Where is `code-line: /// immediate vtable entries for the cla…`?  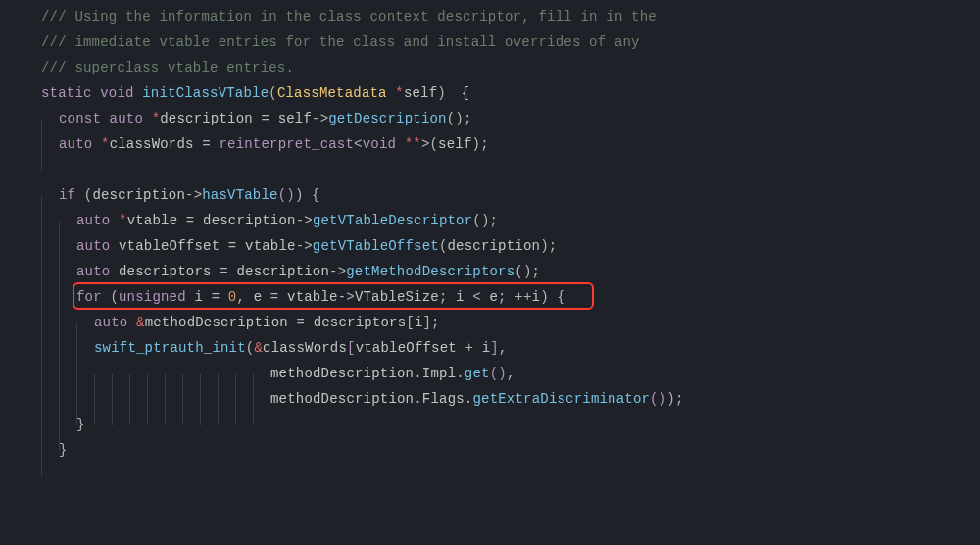 code-line: /// immediate vtable entries for the cla… is located at coordinates (490, 42).